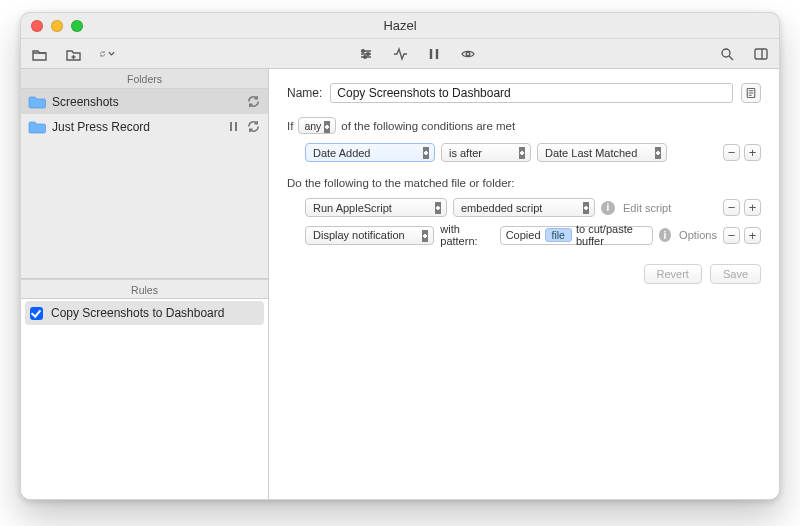  What do you see at coordinates (254, 102) in the screenshot?
I see `folder-status-running-icon` at bounding box center [254, 102].